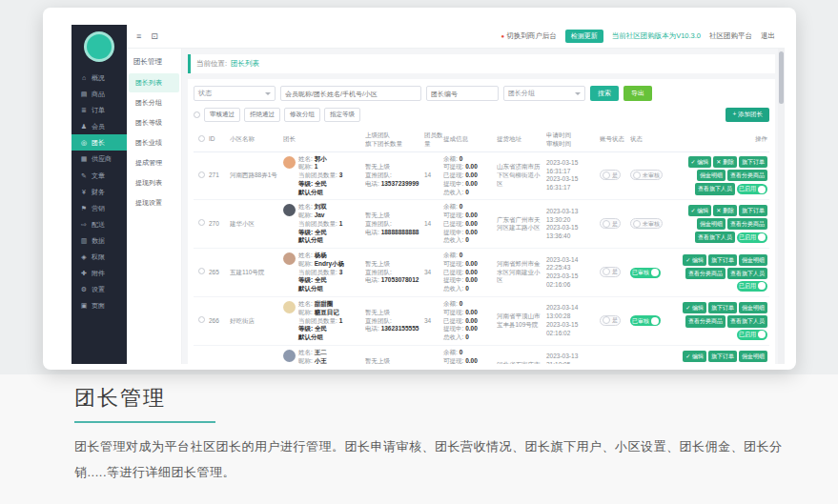  What do you see at coordinates (722, 224) in the screenshot?
I see `row-operations: ✓ 编辑✕ 删除旗下订单佣金明细查看分类商品查看旗下人员已启用` at bounding box center [722, 224].